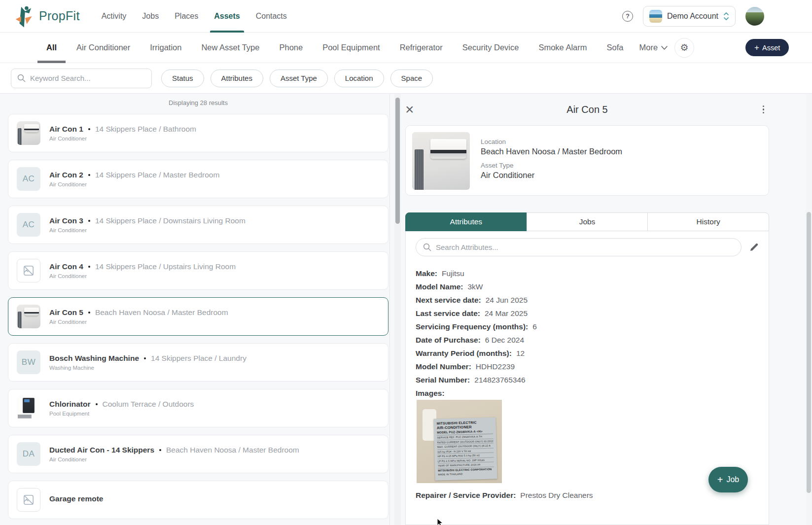 Image resolution: width=812 pixels, height=525 pixels. What do you see at coordinates (291, 48) in the screenshot?
I see `asset-type-tab: Phone` at bounding box center [291, 48].